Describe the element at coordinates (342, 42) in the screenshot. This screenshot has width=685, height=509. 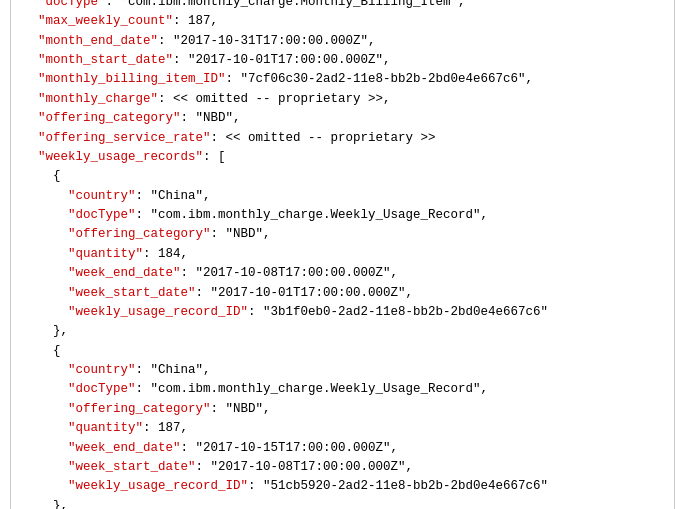
I see `code-line: "month_end_date": "2017-10-31T17:00:00.0…` at that location.